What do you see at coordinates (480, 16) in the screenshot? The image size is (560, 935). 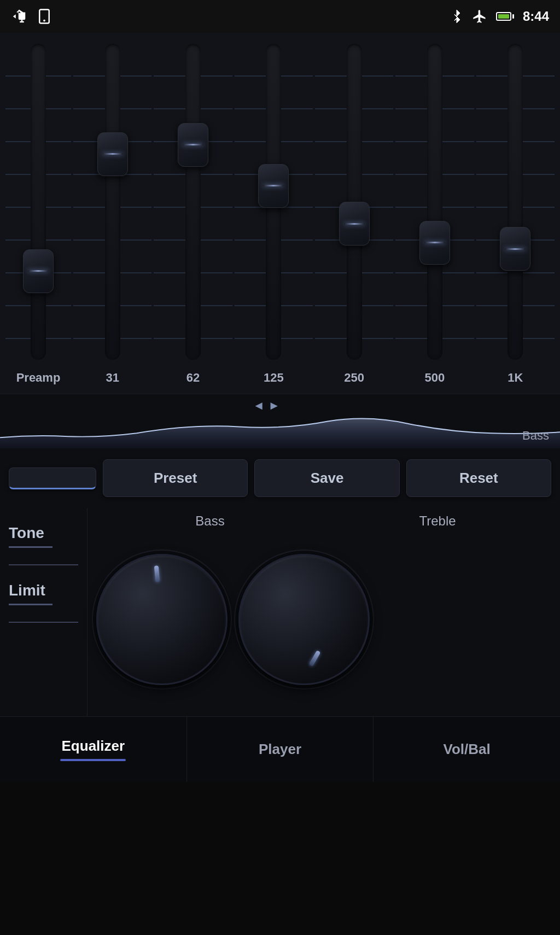 I see `airplane-icon` at bounding box center [480, 16].